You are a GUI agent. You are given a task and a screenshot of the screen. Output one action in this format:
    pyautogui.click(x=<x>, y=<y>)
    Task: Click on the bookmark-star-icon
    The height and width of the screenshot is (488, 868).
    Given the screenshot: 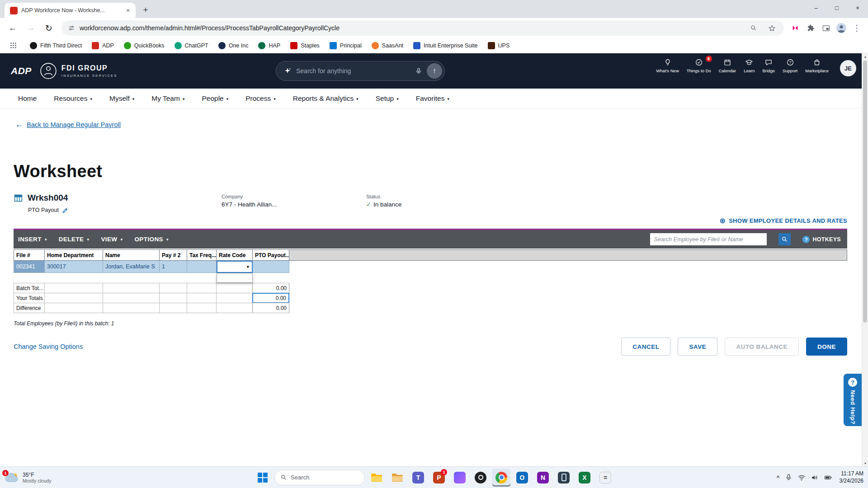 What is the action you would take?
    pyautogui.click(x=772, y=28)
    